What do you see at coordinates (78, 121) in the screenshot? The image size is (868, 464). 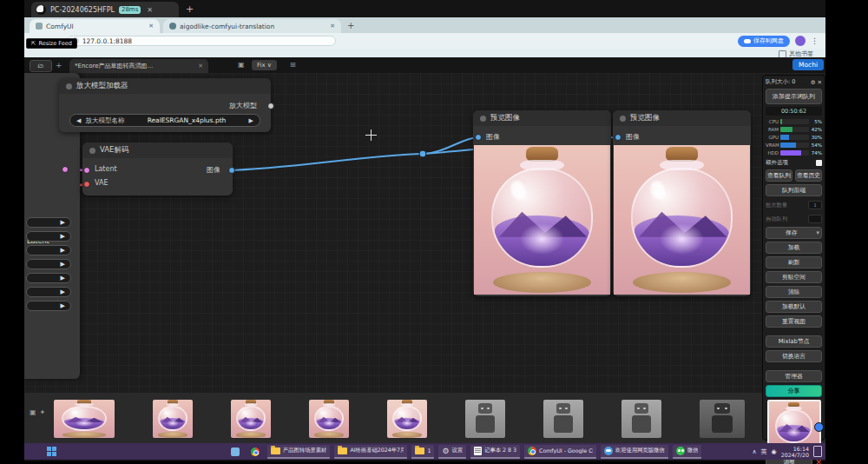 I see `arrow-left-icon: ◀` at bounding box center [78, 121].